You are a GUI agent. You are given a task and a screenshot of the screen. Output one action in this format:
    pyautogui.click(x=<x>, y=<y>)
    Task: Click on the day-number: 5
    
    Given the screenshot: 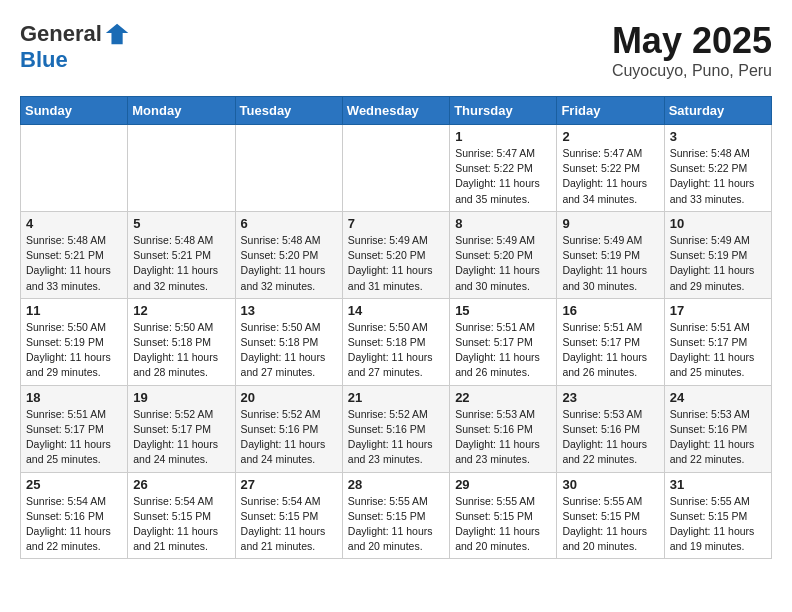 What is the action you would take?
    pyautogui.click(x=181, y=224)
    